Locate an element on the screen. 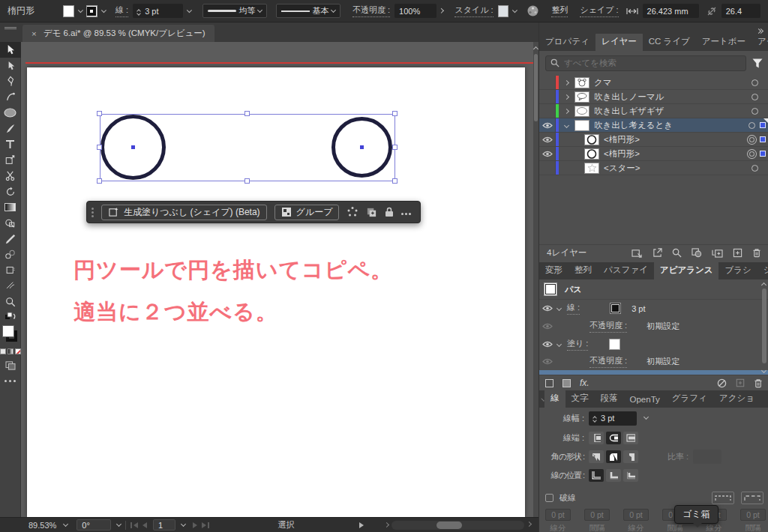  stroke-expand-icon is located at coordinates (560, 309).